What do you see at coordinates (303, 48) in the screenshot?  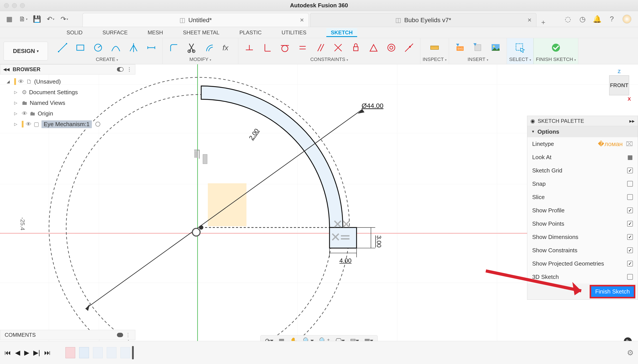 I see `equal-constraint-icon` at bounding box center [303, 48].